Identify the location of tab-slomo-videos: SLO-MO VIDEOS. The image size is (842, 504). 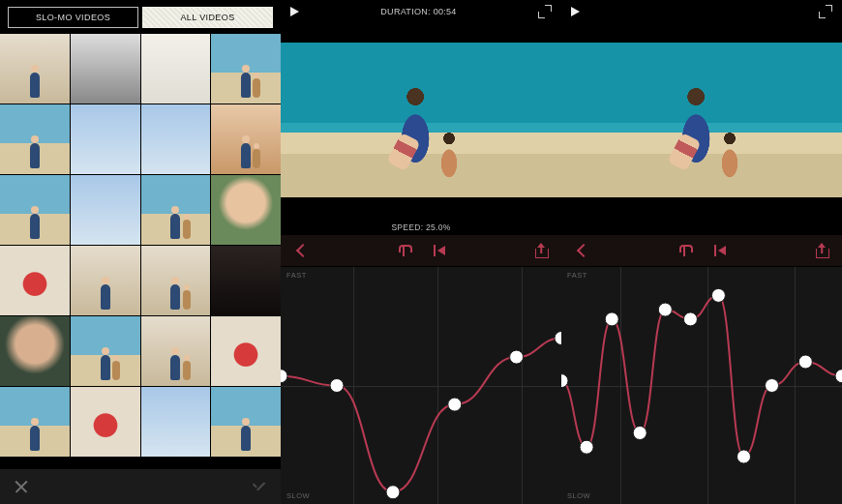
(74, 17).